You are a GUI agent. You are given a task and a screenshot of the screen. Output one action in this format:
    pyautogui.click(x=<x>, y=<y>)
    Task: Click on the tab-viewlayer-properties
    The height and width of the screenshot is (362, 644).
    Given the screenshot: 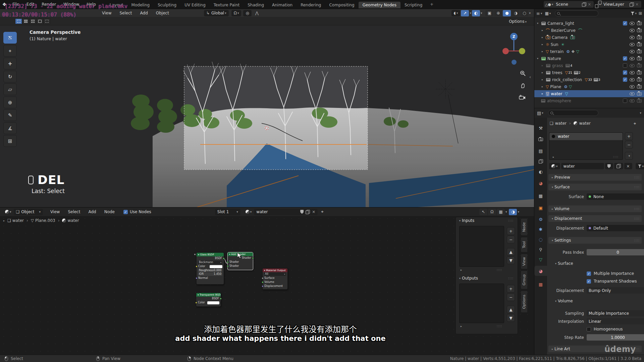 What is the action you would take?
    pyautogui.click(x=541, y=161)
    